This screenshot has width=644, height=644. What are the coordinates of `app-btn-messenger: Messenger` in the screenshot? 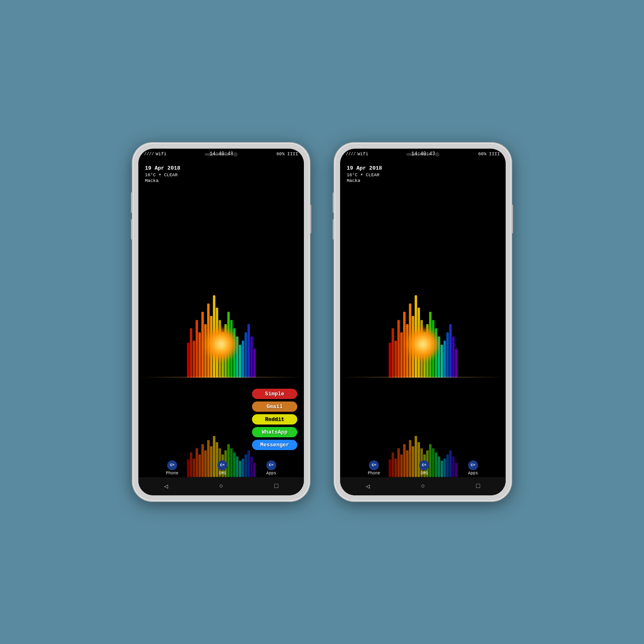 It's located at (275, 445).